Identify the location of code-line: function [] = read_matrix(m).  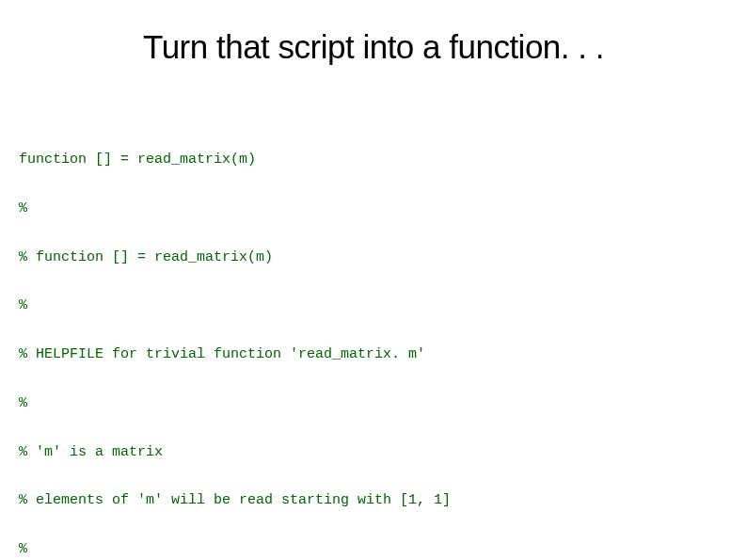
(374, 160).